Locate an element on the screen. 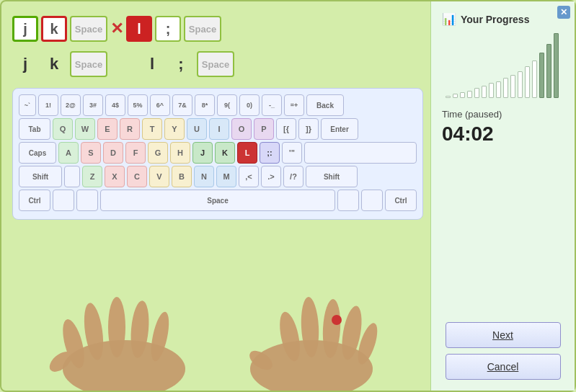 The width and height of the screenshot is (576, 392). key-3: 3# is located at coordinates (93, 105).